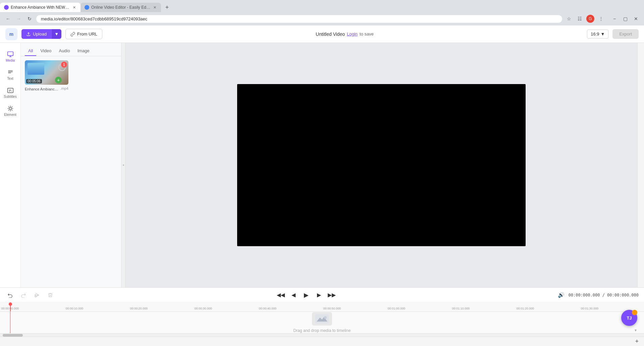 Image resolution: width=644 pixels, height=346 pixels. What do you see at coordinates (322, 331) in the screenshot?
I see `drag-drop-label: Drag and drop media to timeline` at bounding box center [322, 331].